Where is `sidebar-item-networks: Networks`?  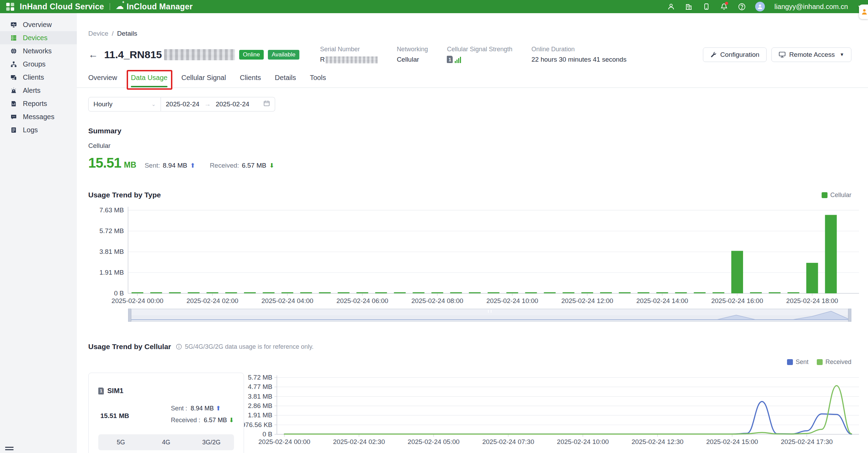
sidebar-item-networks: Networks is located at coordinates (38, 51).